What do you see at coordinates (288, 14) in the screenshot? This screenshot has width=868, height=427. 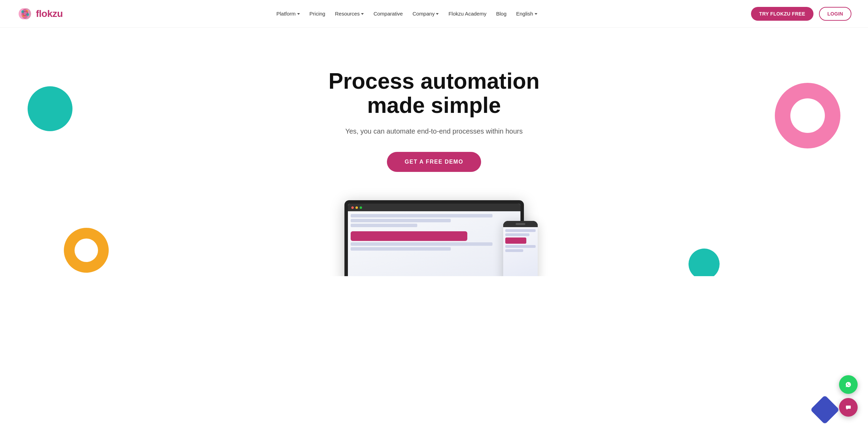 I see `nav-item-platform: Platform` at bounding box center [288, 14].